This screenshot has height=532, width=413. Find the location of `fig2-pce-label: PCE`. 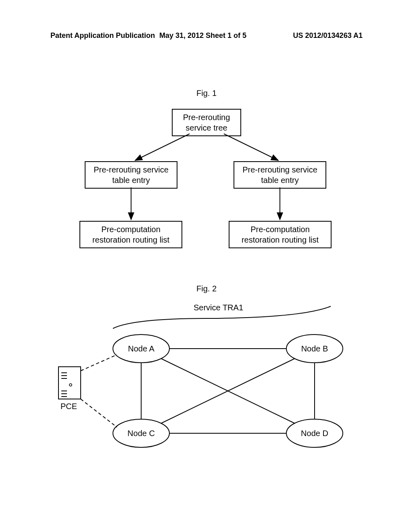

fig2-pce-label: PCE is located at coordinates (69, 406).